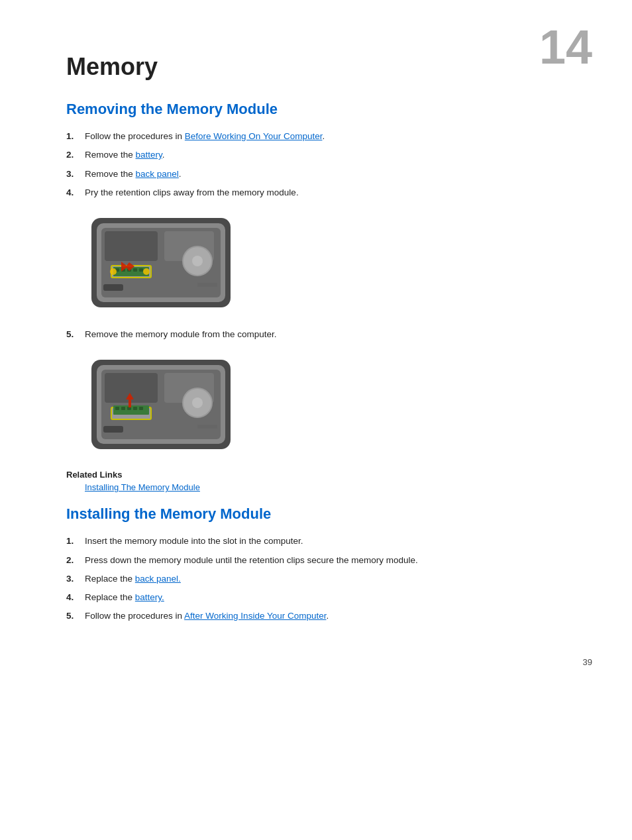  Describe the element at coordinates (332, 598) in the screenshot. I see `install-step-text-4: Replace the battery.` at that location.